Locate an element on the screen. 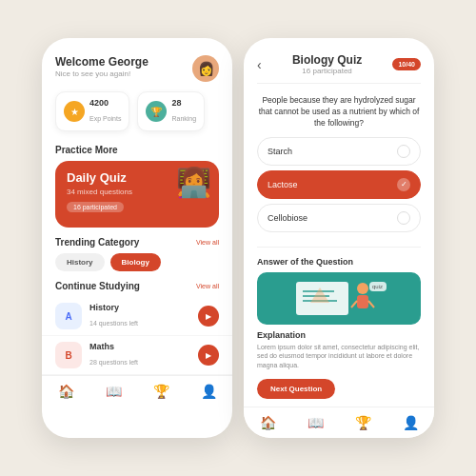 This screenshot has width=476, height=476. option-starch-label: Starch is located at coordinates (280, 151).